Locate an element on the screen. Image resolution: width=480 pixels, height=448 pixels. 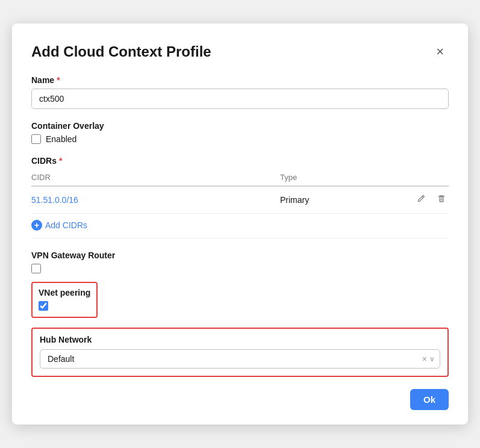
select-clear-icon: × is located at coordinates (425, 359).